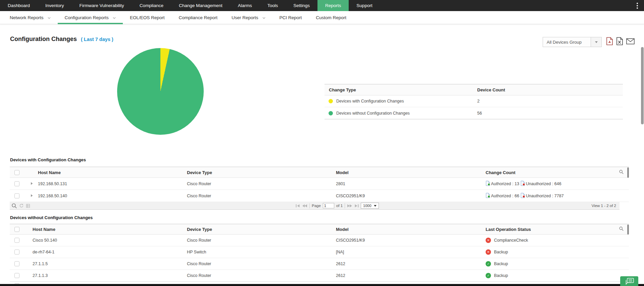 The width and height of the screenshot is (644, 286). Describe the element at coordinates (14, 206) in the screenshot. I see `table-search-icon` at that location.